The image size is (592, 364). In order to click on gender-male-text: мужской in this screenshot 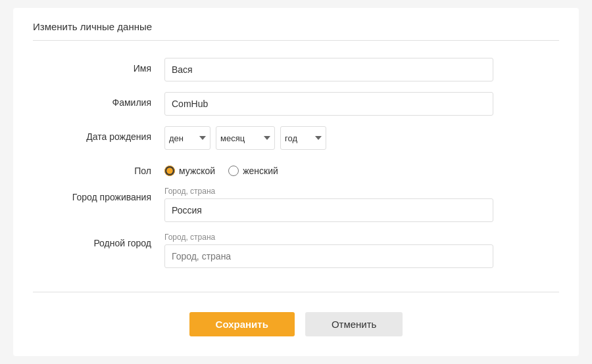, I will do `click(197, 171)`.